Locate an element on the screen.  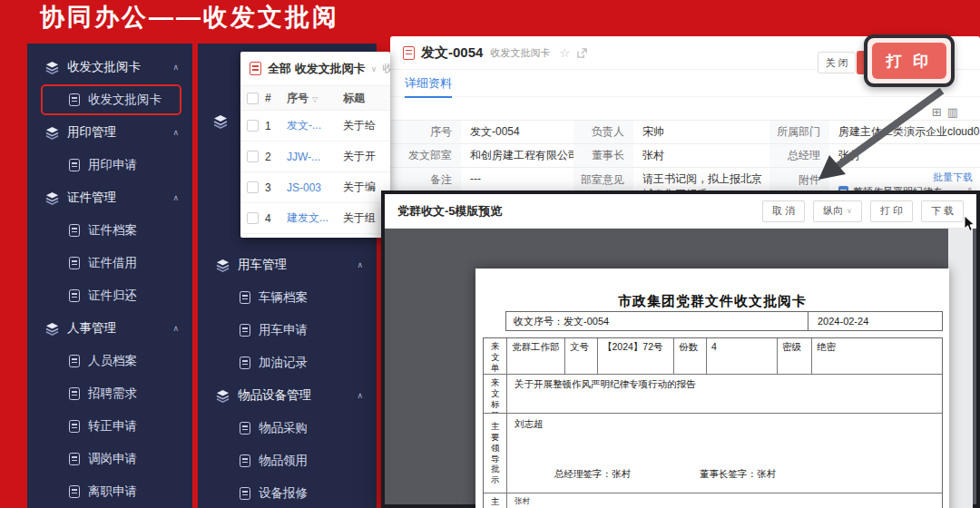
list-title-prefix: 全部 is located at coordinates (279, 69).